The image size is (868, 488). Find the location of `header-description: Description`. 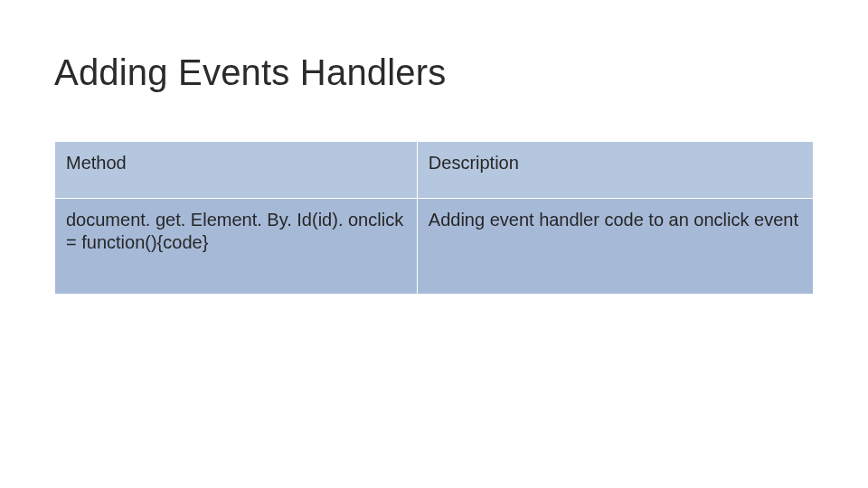

header-description: Description is located at coordinates (615, 170).